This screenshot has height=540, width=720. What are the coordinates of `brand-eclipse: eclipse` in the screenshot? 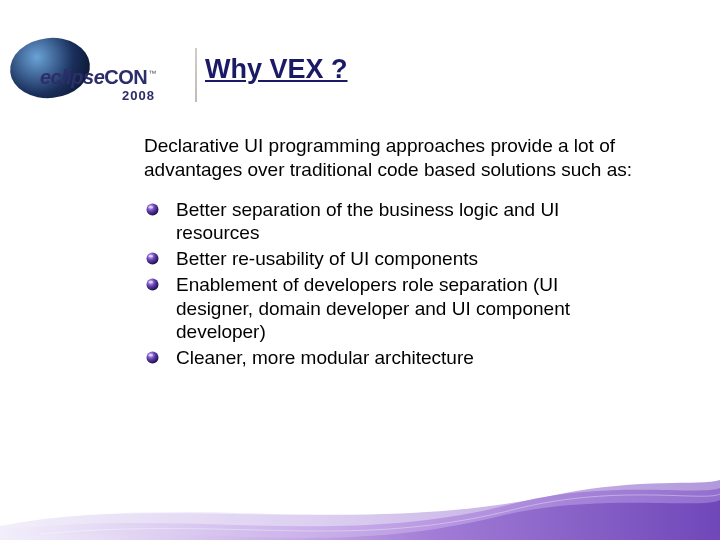 It's located at (72, 77).